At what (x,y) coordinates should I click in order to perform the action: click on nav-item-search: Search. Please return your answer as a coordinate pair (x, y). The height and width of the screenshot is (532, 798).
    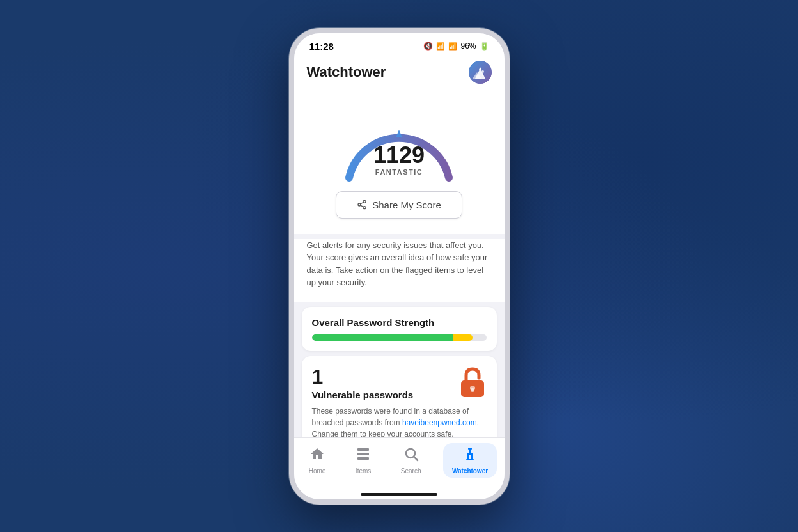
    Looking at the image, I should click on (411, 460).